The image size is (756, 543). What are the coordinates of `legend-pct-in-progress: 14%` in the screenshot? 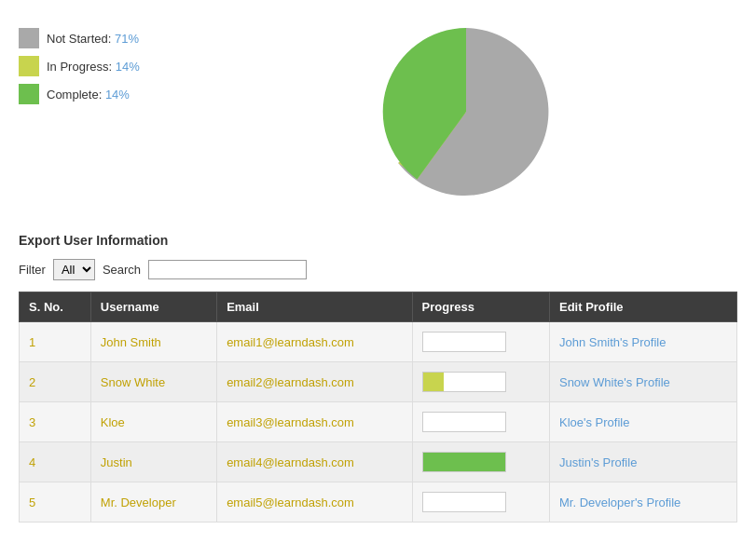 It's located at (128, 67).